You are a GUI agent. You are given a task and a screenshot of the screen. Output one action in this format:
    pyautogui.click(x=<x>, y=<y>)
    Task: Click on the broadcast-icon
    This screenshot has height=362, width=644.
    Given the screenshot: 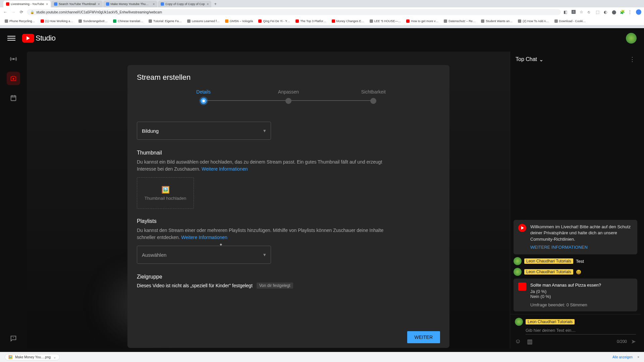 What is the action you would take?
    pyautogui.click(x=13, y=59)
    